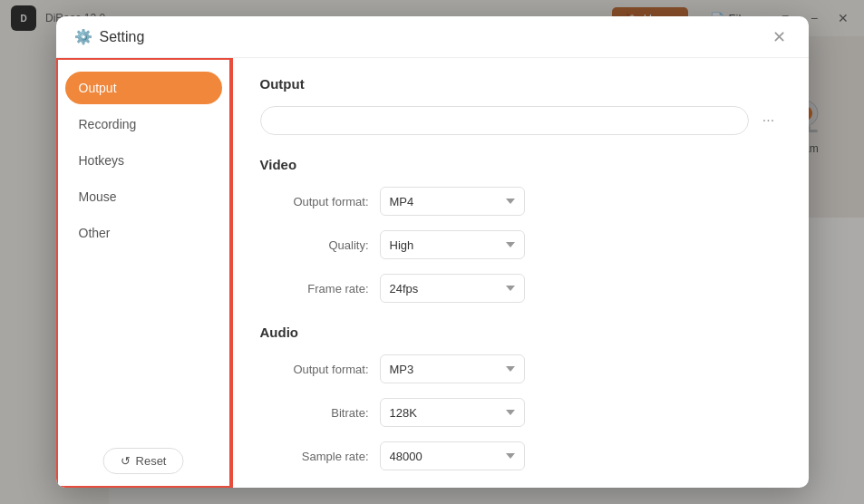 The image size is (864, 504). I want to click on reset-icon: ↺, so click(125, 460).